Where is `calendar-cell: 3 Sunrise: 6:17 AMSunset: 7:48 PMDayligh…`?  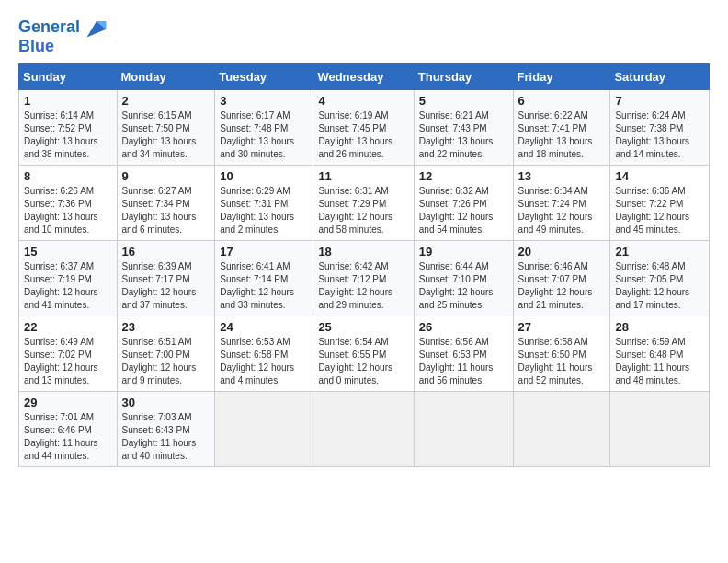
calendar-cell: 3 Sunrise: 6:17 AMSunset: 7:48 PMDayligh… is located at coordinates (265, 128).